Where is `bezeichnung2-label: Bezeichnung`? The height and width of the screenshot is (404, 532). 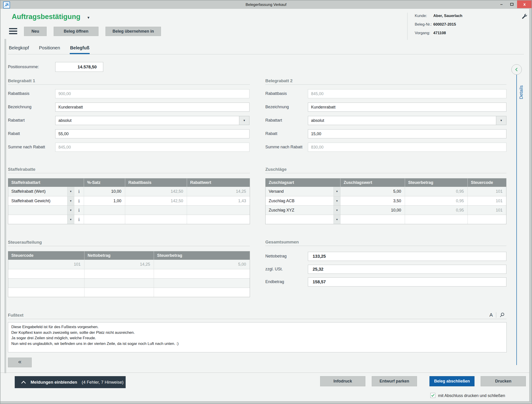 bezeichnung2-label: Bezeichnung is located at coordinates (277, 107).